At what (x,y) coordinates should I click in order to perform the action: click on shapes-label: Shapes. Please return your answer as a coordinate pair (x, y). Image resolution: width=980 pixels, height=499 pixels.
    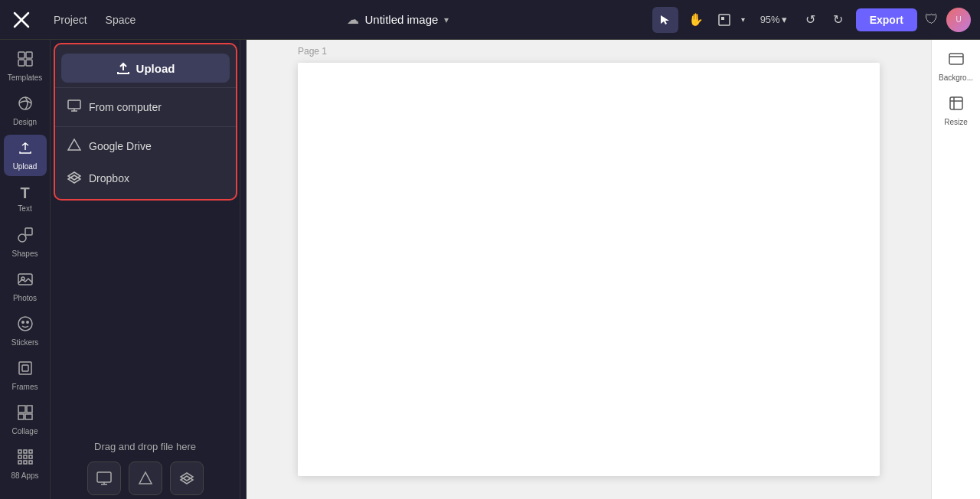
    Looking at the image, I should click on (25, 254).